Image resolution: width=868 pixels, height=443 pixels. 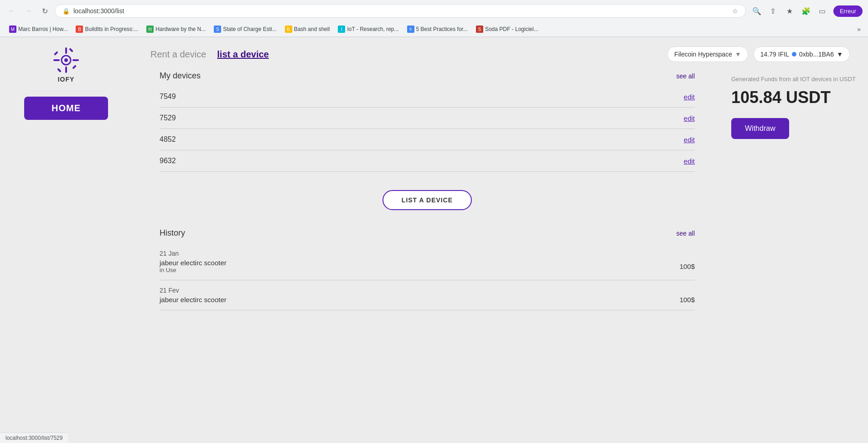 I want to click on history-status-0: in Use, so click(x=193, y=270).